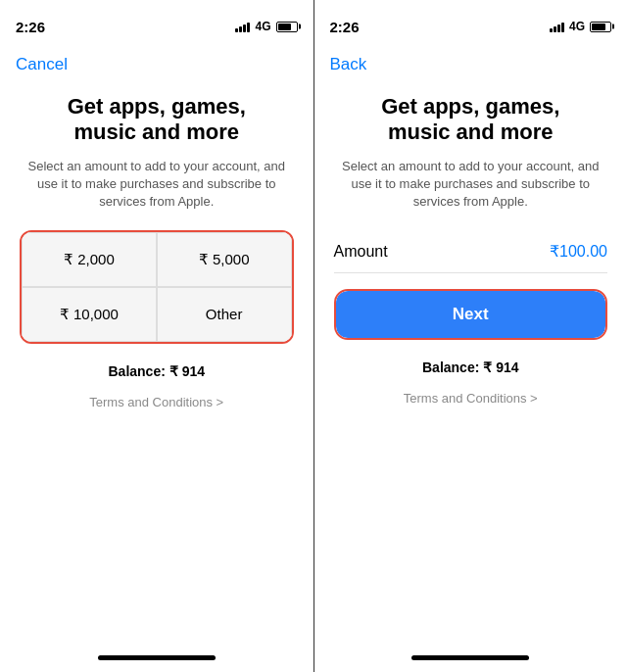  I want to click on amount-cell-2000: ₹ 2,000, so click(89, 260).